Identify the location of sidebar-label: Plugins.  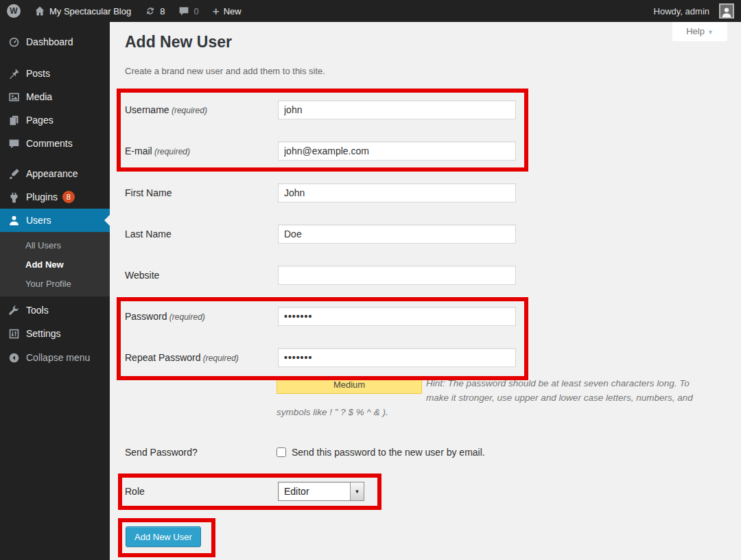
(42, 197).